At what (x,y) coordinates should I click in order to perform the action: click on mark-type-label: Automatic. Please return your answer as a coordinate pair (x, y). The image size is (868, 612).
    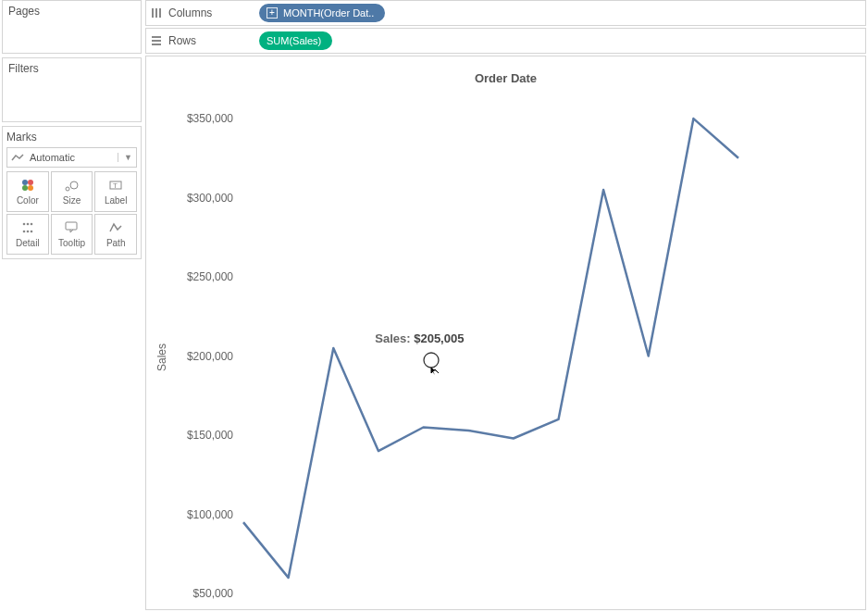
    Looking at the image, I should click on (52, 157).